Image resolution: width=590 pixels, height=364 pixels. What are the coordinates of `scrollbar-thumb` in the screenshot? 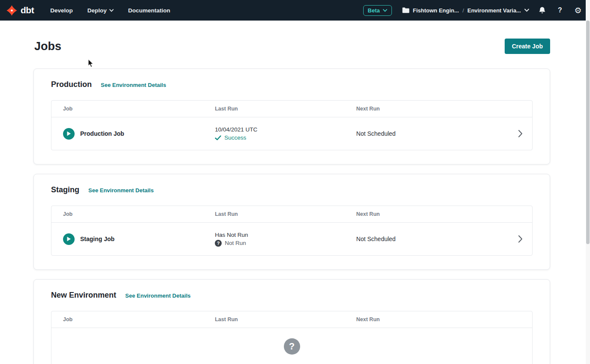 It's located at (588, 132).